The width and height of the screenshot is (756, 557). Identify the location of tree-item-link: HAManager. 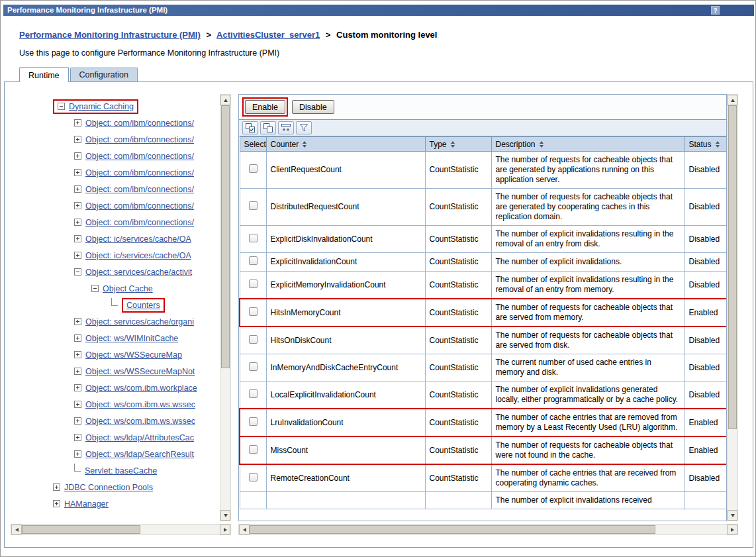
(86, 504).